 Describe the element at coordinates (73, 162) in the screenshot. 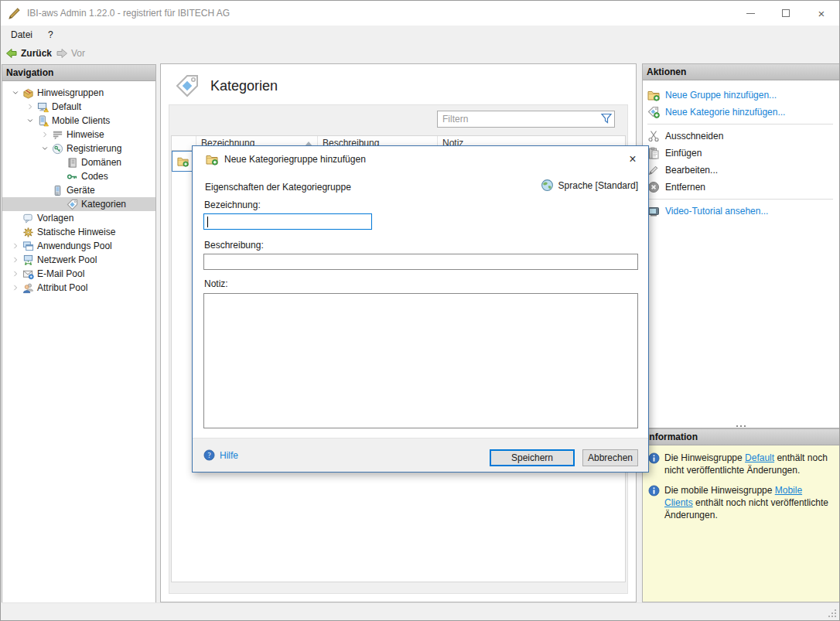

I see `domain-icon` at that location.